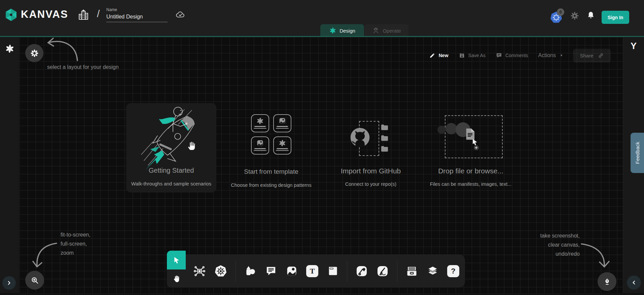 This screenshot has height=295, width=644. Describe the element at coordinates (83, 67) in the screenshot. I see `layout-hint-text: select a layout for your design` at that location.